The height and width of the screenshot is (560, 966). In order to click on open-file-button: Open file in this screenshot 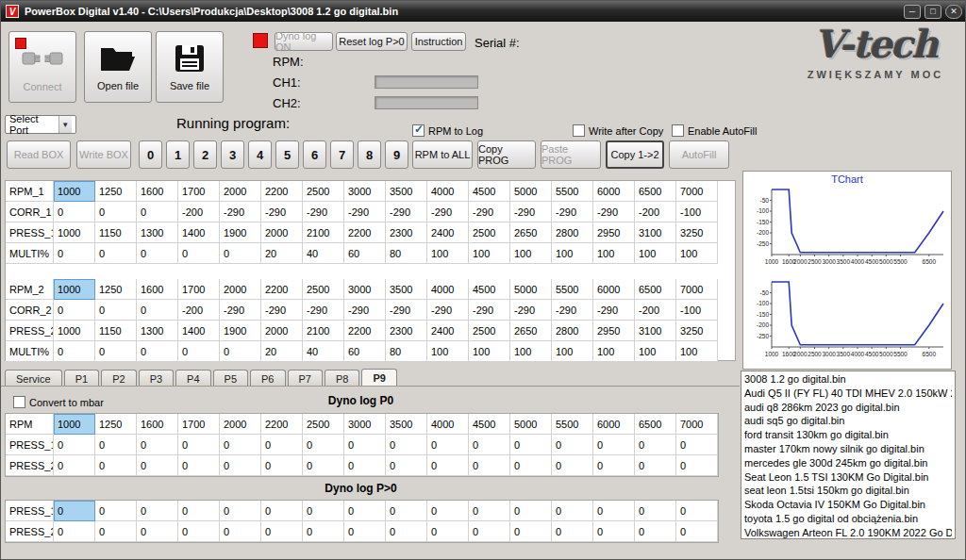, I will do `click(118, 67)`.